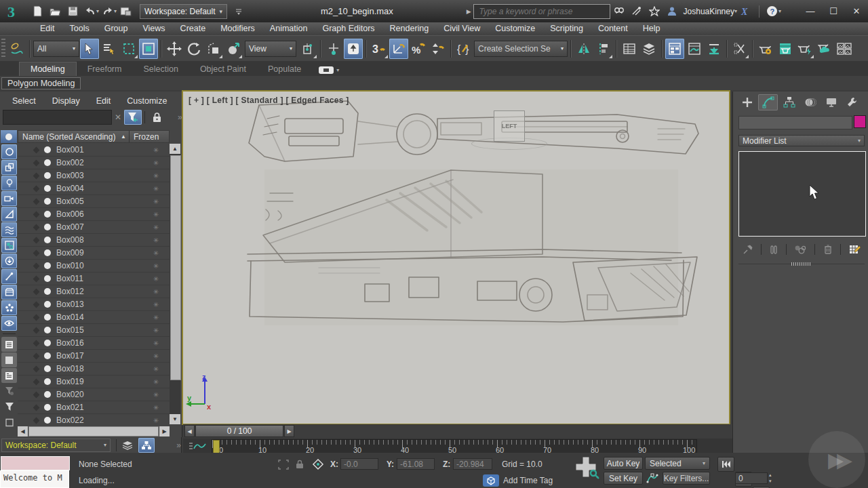 This screenshot has width=868, height=488. I want to click on explorer-menu-select: Select, so click(24, 101).